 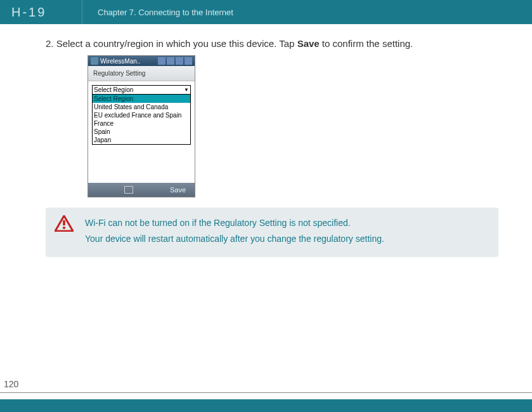 What do you see at coordinates (186, 90) in the screenshot?
I see `chevron-down-icon: ▼` at bounding box center [186, 90].